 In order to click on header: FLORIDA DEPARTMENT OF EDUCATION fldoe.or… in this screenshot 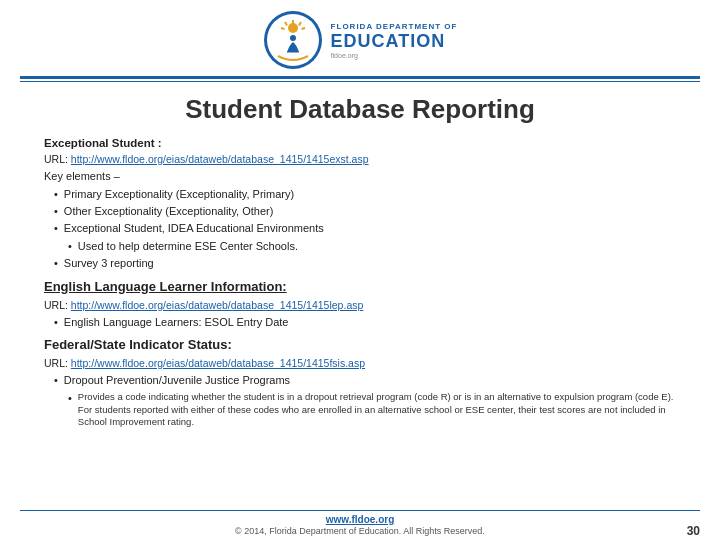, I will do `click(360, 37)`.